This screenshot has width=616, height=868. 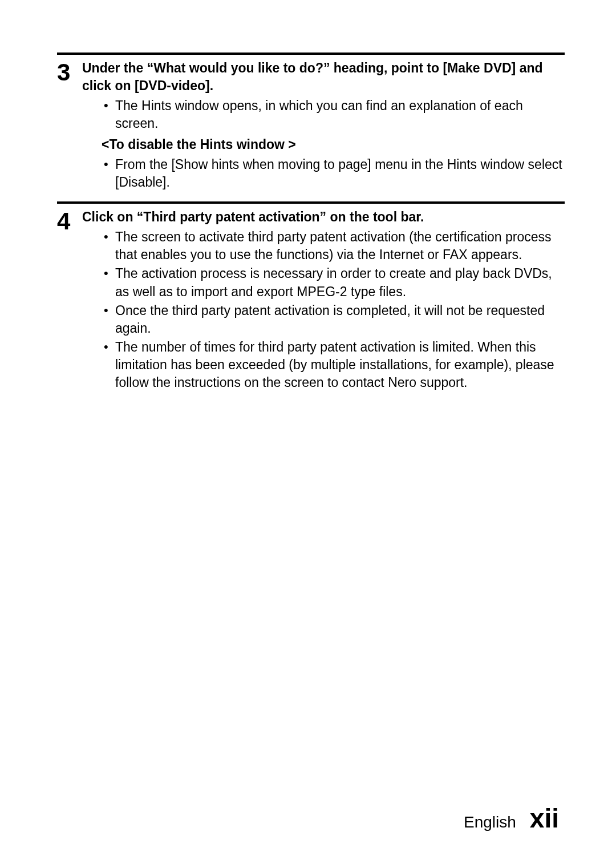 What do you see at coordinates (323, 217) in the screenshot?
I see `step-heading: Click on “Third party patent activation”…` at bounding box center [323, 217].